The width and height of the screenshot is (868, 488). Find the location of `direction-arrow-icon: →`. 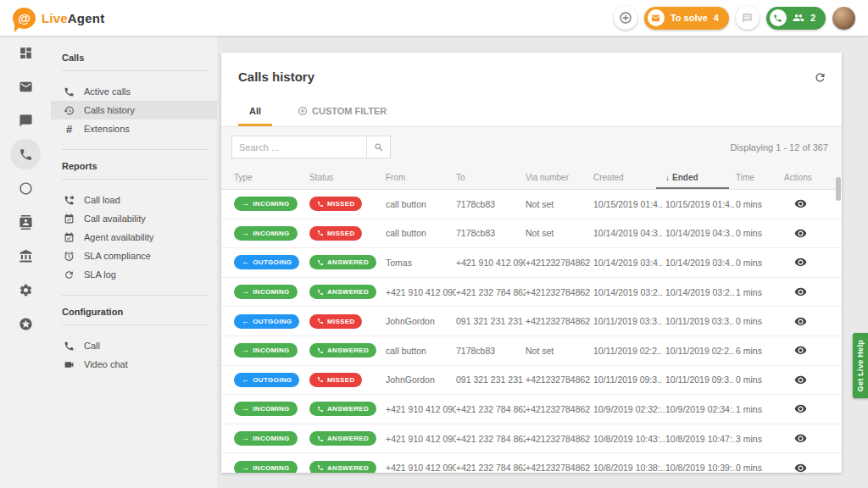

direction-arrow-icon: → is located at coordinates (246, 234).